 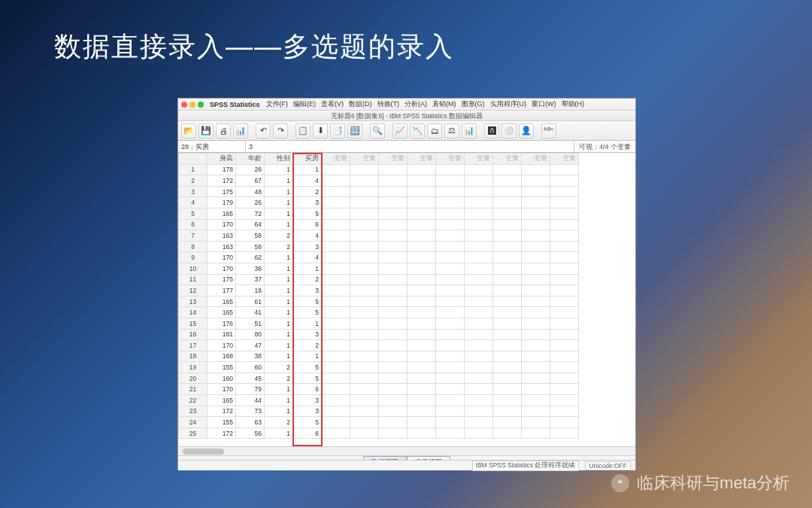 What do you see at coordinates (222, 247) in the screenshot?
I see `data-cell: 163` at bounding box center [222, 247].